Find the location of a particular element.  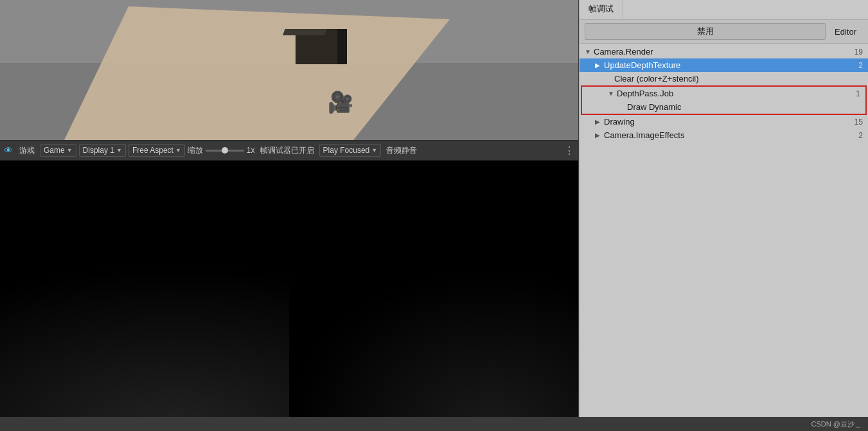

zoom-value: 1x is located at coordinates (251, 150).